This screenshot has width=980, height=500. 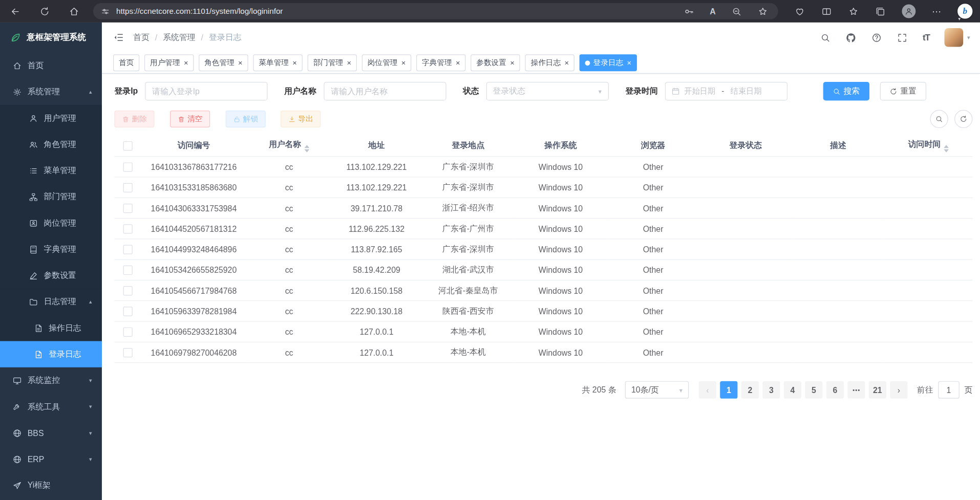 I want to click on tab: 菜单管理 ×, so click(x=278, y=62).